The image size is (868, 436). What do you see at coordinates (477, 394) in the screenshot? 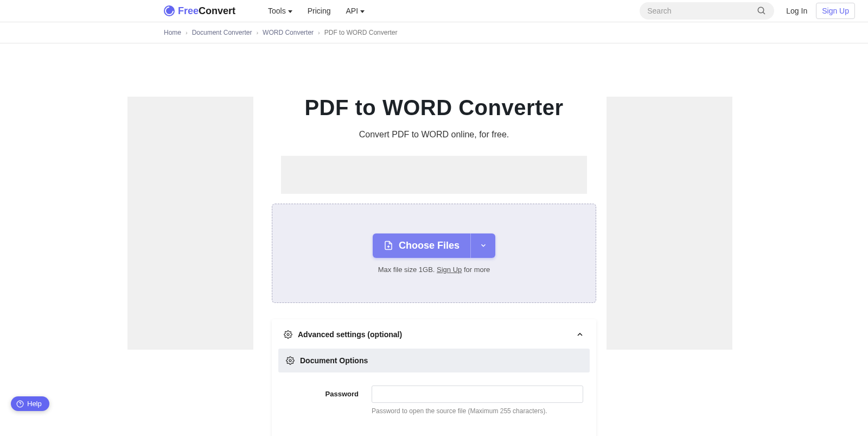
I see `password-input` at bounding box center [477, 394].